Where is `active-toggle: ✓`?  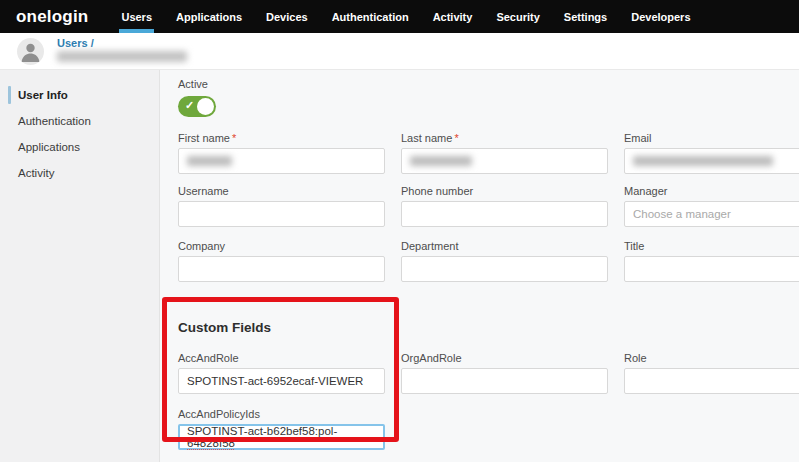 active-toggle: ✓ is located at coordinates (197, 106).